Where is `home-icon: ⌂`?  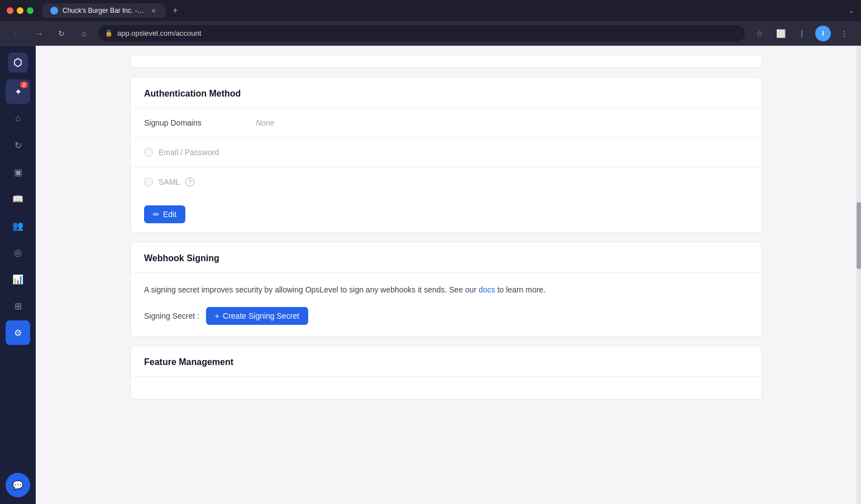
home-icon: ⌂ is located at coordinates (18, 118).